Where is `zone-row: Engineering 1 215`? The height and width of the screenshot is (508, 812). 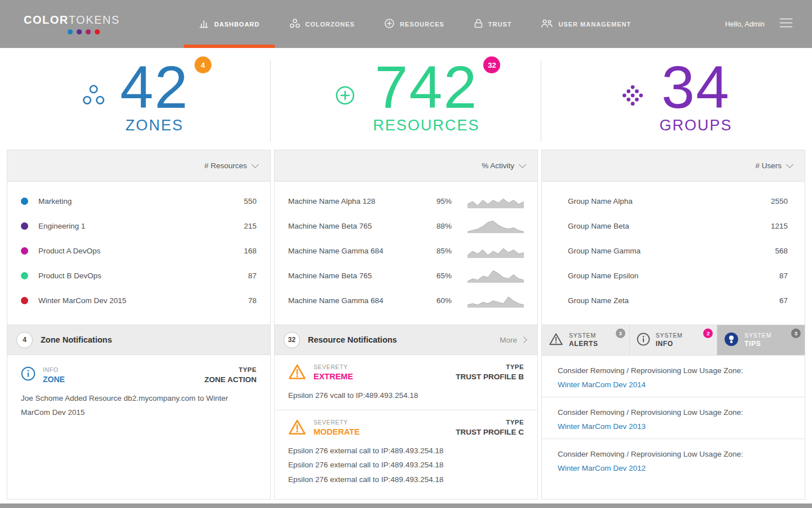
zone-row: Engineering 1 215 is located at coordinates (139, 226).